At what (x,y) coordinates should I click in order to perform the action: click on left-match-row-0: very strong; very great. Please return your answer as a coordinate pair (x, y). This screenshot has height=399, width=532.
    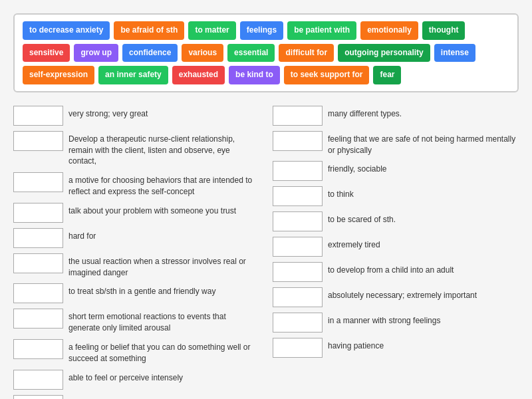
    Looking at the image, I should click on (136, 116).